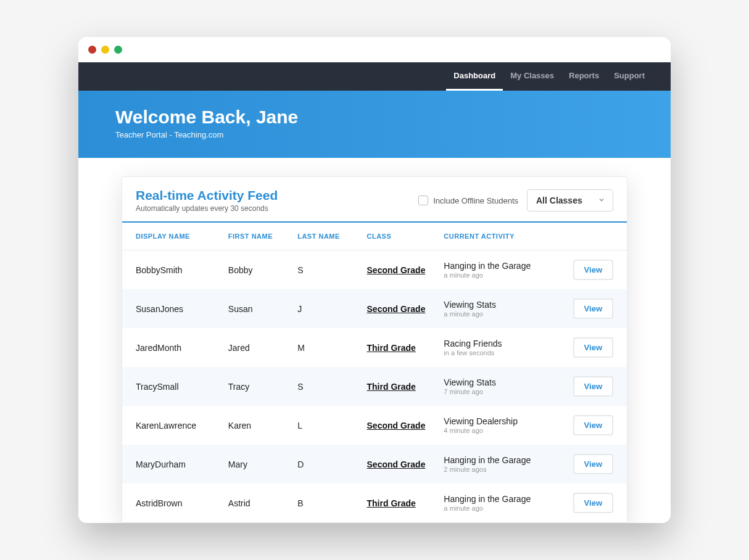 The image size is (749, 560). What do you see at coordinates (501, 464) in the screenshot?
I see `cell-activity: Hanging in the Garage2 minute agos` at bounding box center [501, 464].